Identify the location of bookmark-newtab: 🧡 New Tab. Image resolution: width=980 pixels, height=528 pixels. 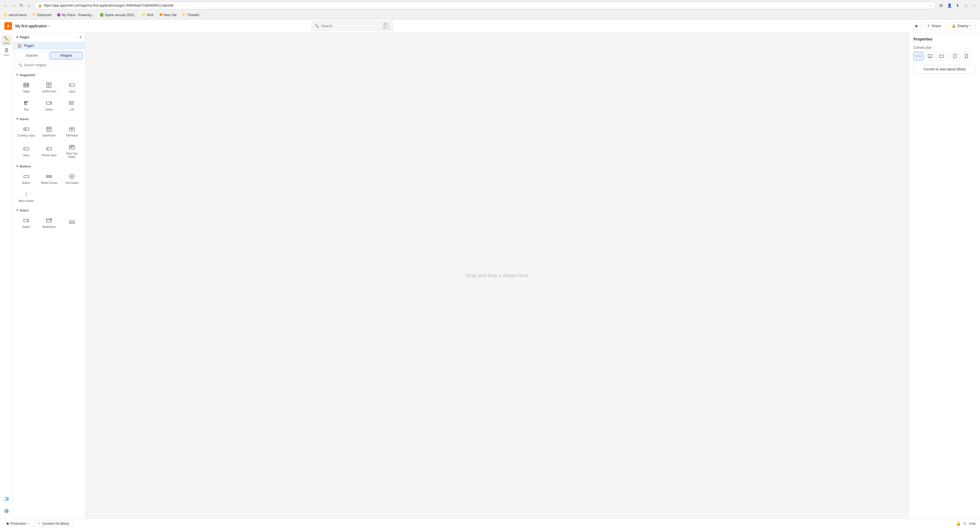
(168, 15).